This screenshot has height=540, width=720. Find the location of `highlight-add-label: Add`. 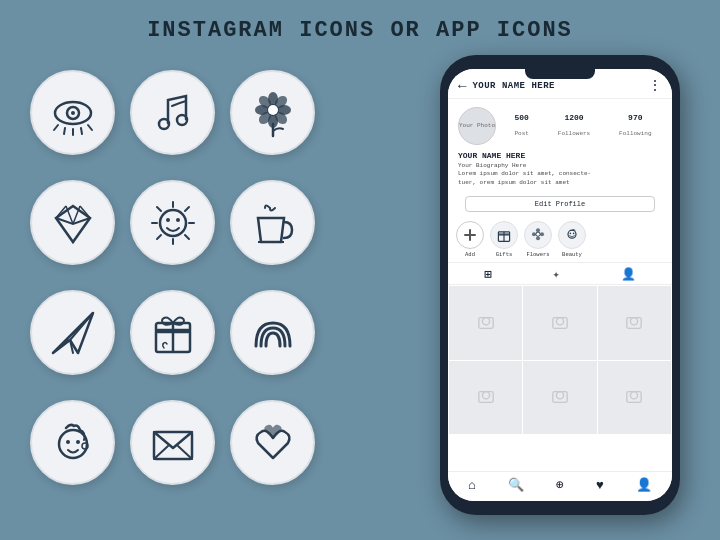

highlight-add-label: Add is located at coordinates (470, 254).